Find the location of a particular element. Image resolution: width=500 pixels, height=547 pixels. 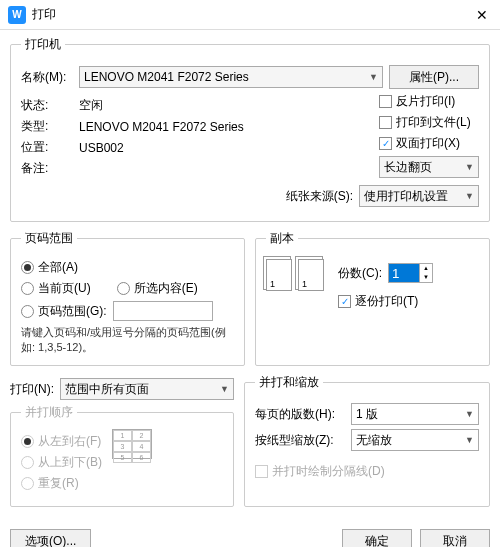

to-file-check: 打印到文件(L) is located at coordinates (429, 122).